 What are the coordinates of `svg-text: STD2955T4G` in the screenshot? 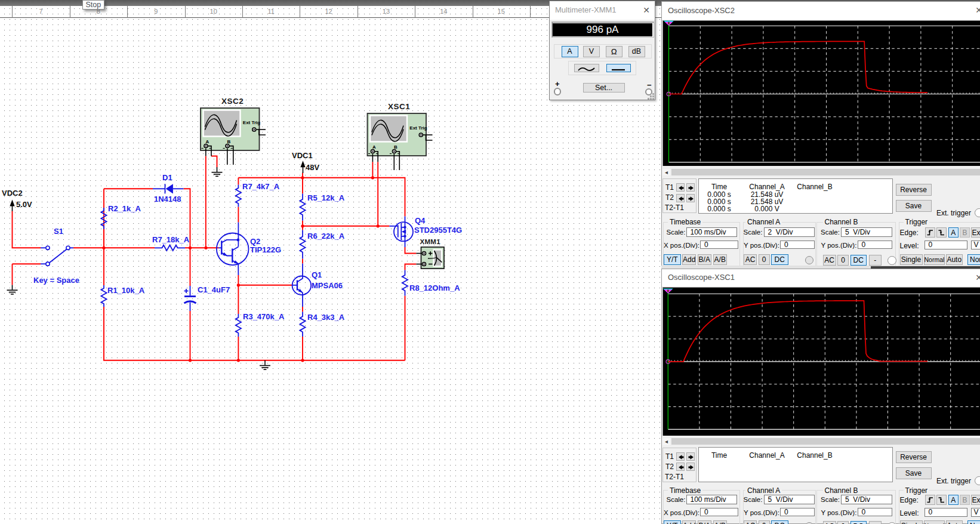 It's located at (438, 230).